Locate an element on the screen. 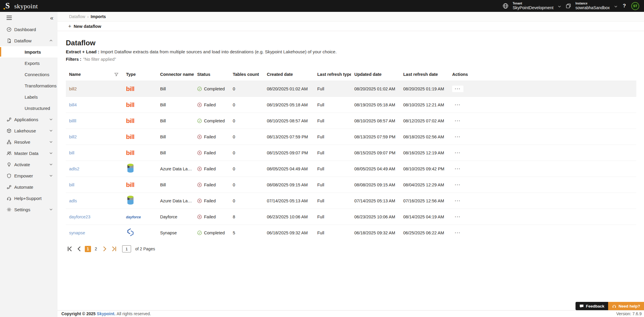 The image size is (644, 317). dataflow-name-link: adls is located at coordinates (73, 201).